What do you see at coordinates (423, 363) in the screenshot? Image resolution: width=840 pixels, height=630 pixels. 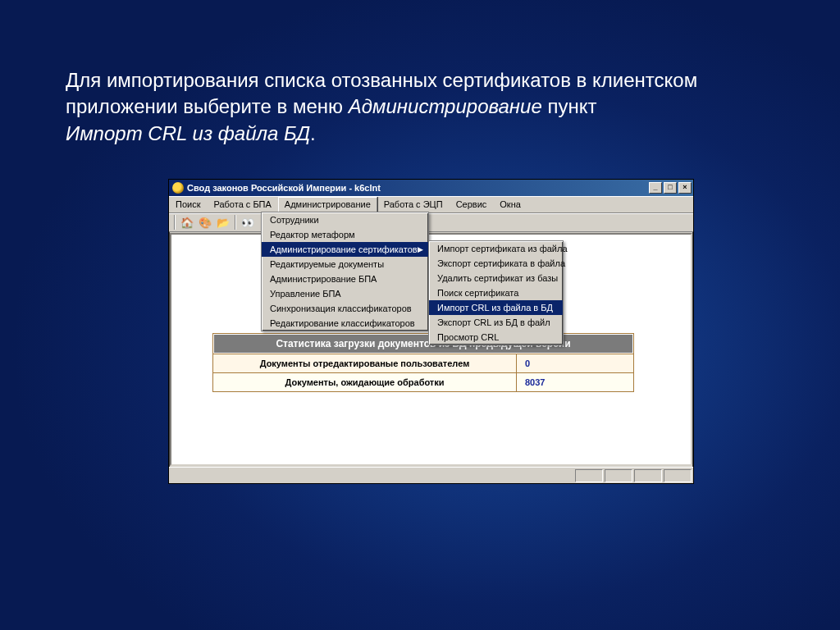 I see `stats-table: Статистика загрузки документов из БД пре…` at bounding box center [423, 363].